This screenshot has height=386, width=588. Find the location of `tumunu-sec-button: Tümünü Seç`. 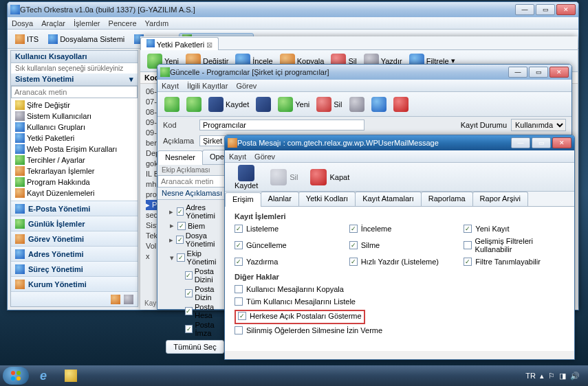

tumunu-sec-button: Tümünü Seç is located at coordinates (195, 347).